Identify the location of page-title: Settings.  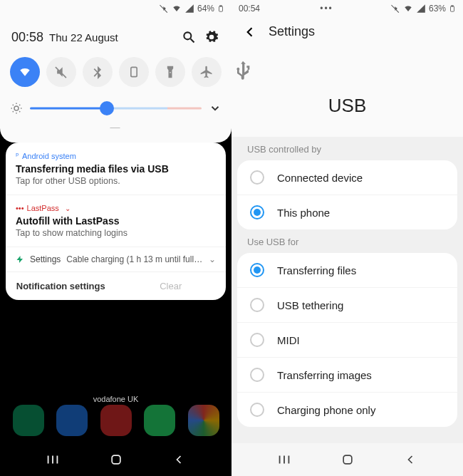
(292, 31).